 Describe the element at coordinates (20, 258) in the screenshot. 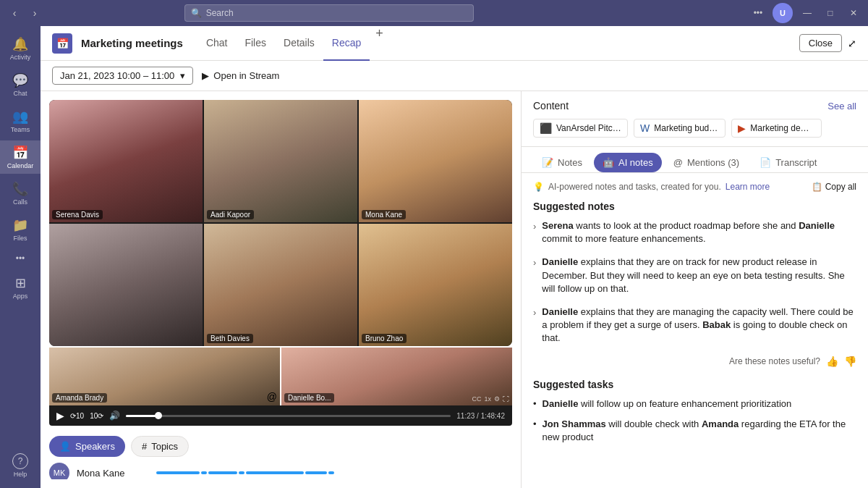

I see `more-icon: •••` at that location.